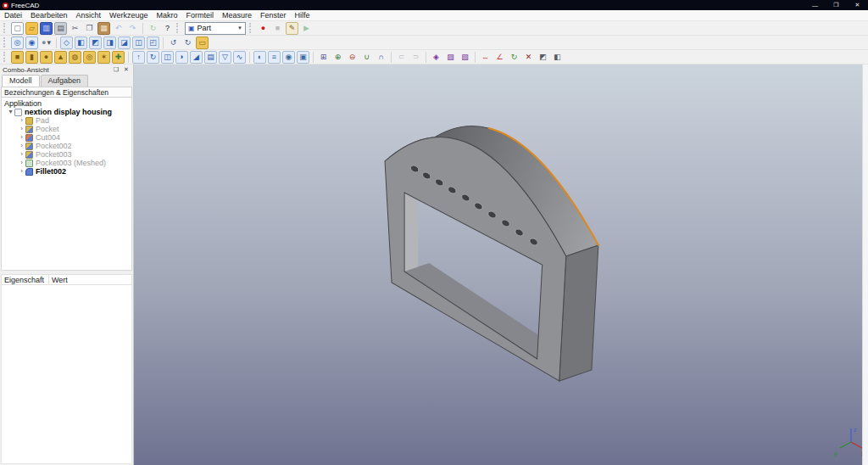  What do you see at coordinates (64, 81) in the screenshot?
I see `tab-aufgaben: Aufgaben` at bounding box center [64, 81].